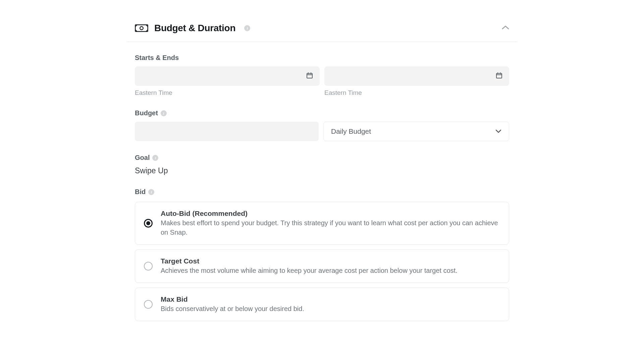 This screenshot has width=644, height=362. What do you see at coordinates (148, 223) in the screenshot?
I see `radio-inner` at bounding box center [148, 223].